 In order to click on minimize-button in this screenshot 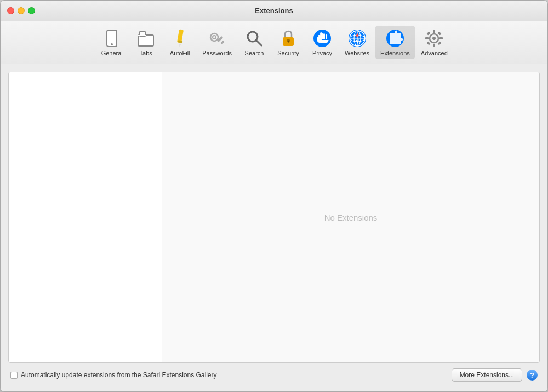, I will do `click(21, 11)`.